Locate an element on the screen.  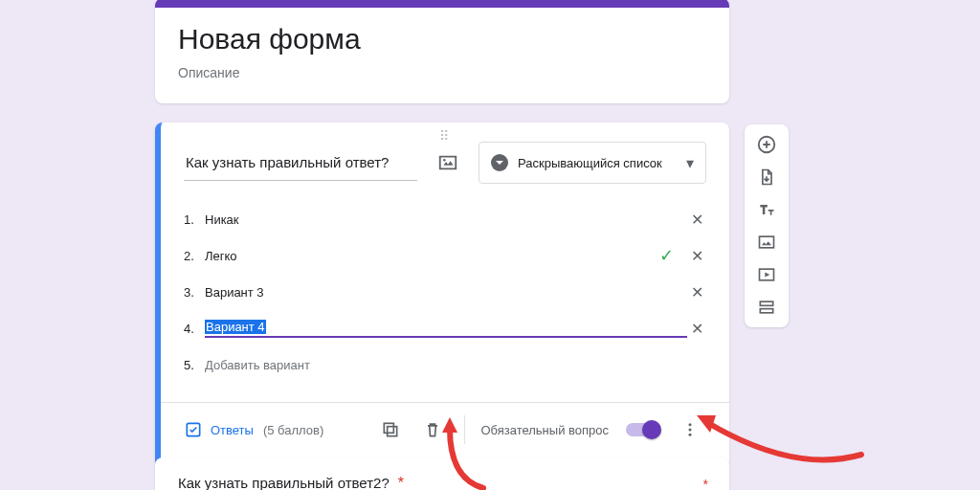
question-type-select: Раскрывающийся список ▾ is located at coordinates (592, 163).